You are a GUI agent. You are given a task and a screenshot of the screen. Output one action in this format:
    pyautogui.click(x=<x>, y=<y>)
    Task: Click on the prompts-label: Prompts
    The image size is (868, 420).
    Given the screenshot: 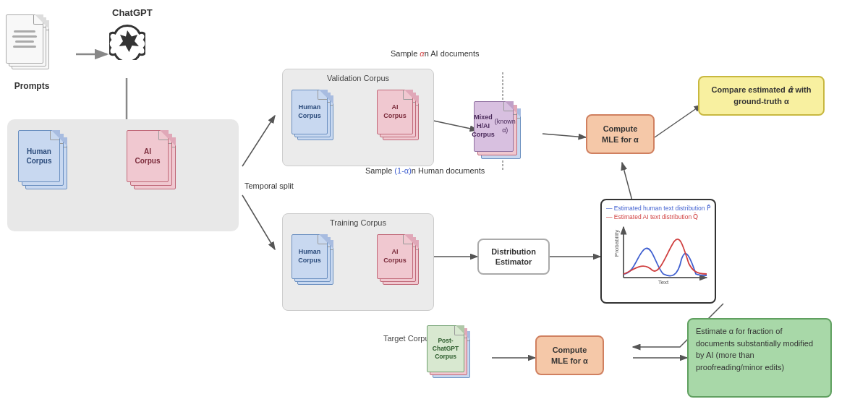 What is the action you would take?
    pyautogui.click(x=32, y=86)
    